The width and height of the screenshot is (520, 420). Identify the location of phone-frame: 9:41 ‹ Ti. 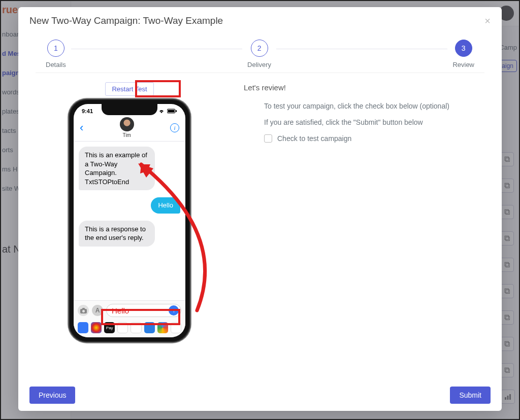
(129, 221).